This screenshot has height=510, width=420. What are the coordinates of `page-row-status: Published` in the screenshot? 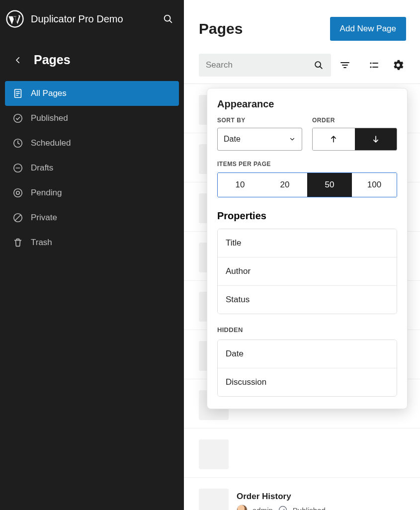 It's located at (309, 508).